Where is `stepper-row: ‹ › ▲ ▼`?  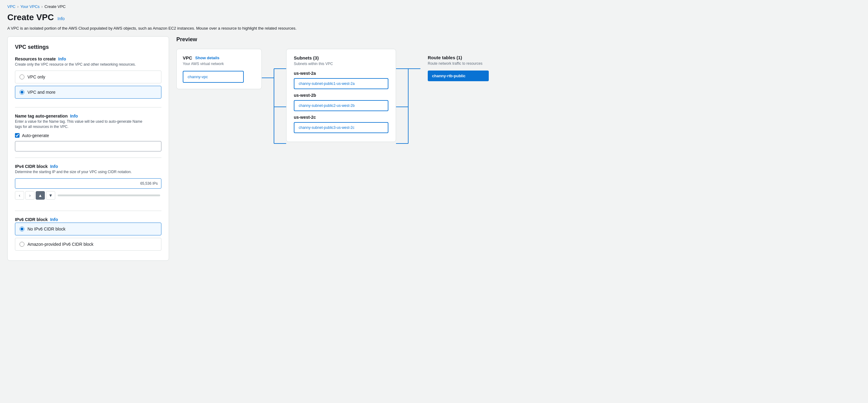 stepper-row: ‹ › ▲ ▼ is located at coordinates (88, 196).